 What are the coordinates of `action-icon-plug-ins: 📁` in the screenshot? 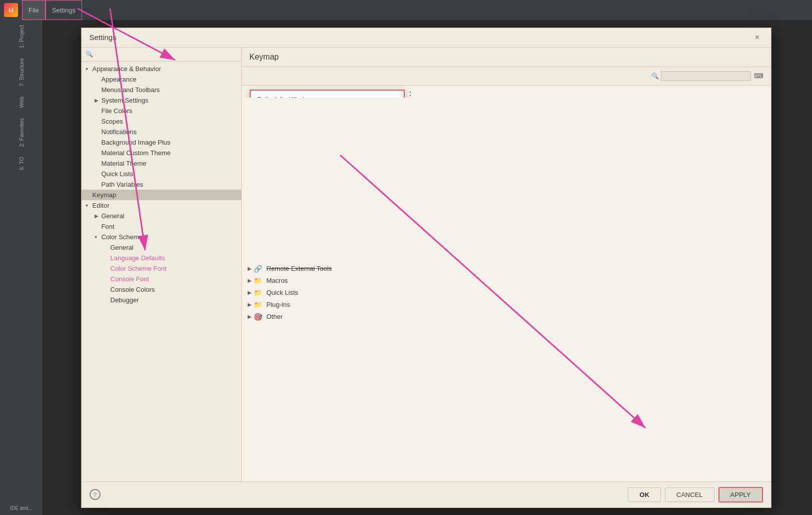 It's located at (258, 305).